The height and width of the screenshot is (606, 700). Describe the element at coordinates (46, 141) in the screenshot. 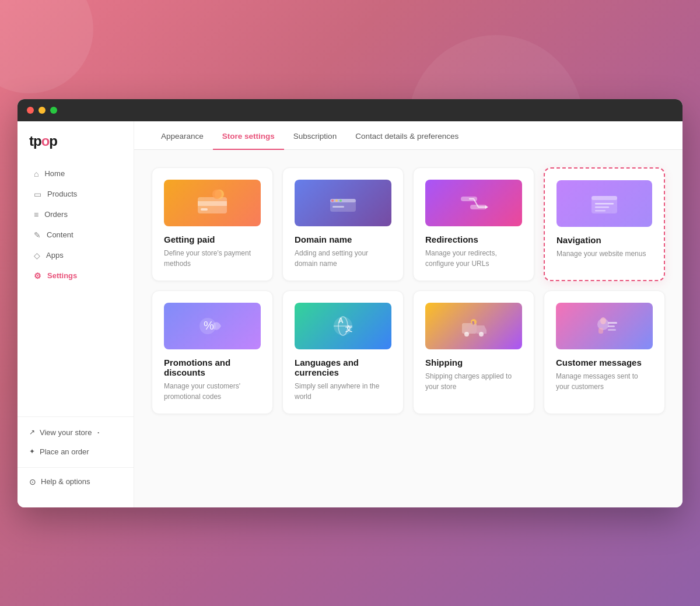

I see `logo-accent: o` at that location.